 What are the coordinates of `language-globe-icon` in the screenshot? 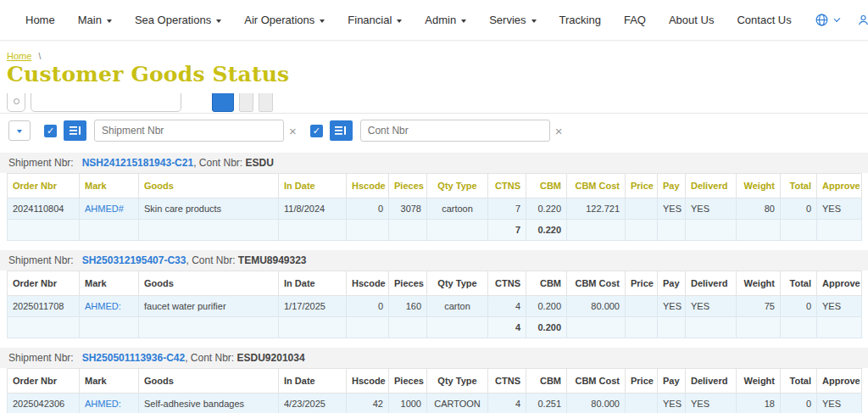 It's located at (822, 20).